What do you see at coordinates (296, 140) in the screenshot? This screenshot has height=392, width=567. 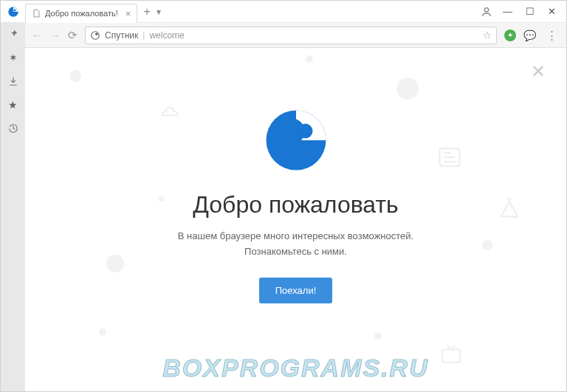 I see `welcome-logo-icon` at bounding box center [296, 140].